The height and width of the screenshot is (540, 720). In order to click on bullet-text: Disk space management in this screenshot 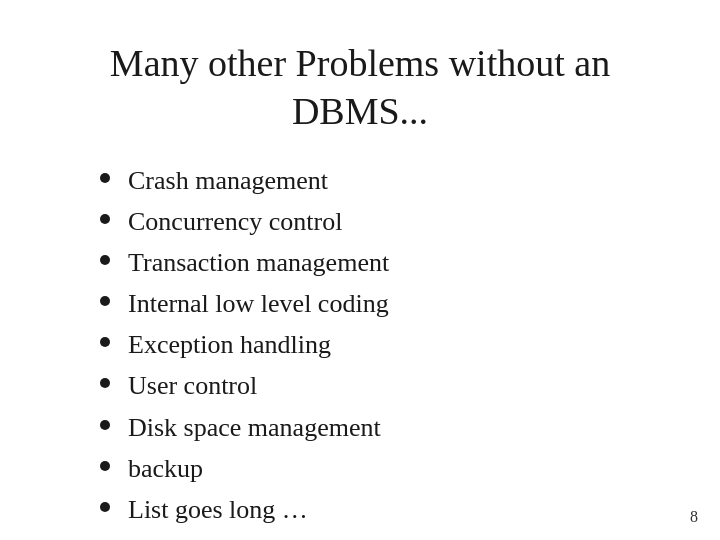, I will do `click(254, 428)`.